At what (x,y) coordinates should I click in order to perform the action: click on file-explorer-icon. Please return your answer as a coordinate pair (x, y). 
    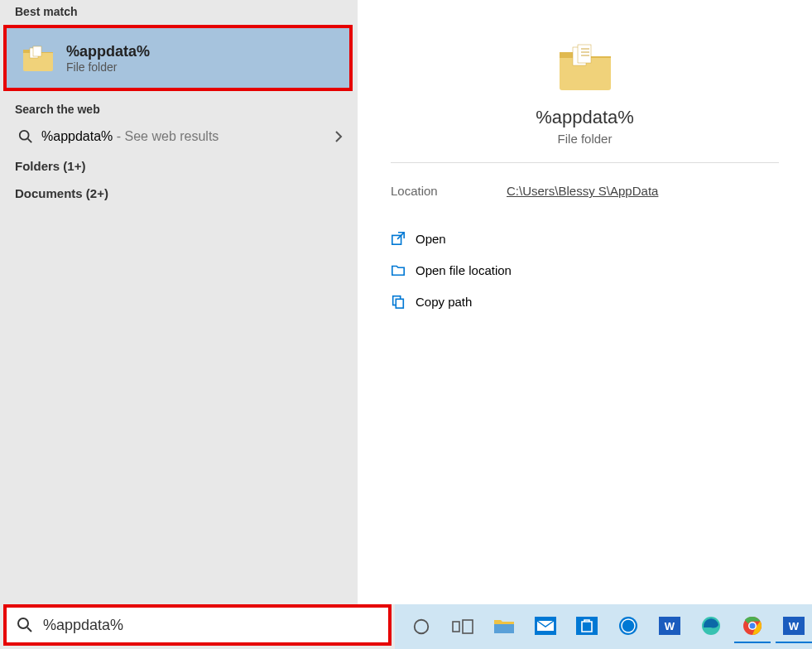
    Looking at the image, I should click on (504, 627).